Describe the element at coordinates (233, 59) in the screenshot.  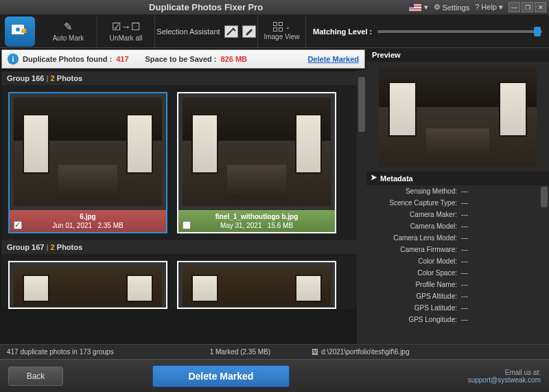
I see `save-value: 826 MB` at that location.